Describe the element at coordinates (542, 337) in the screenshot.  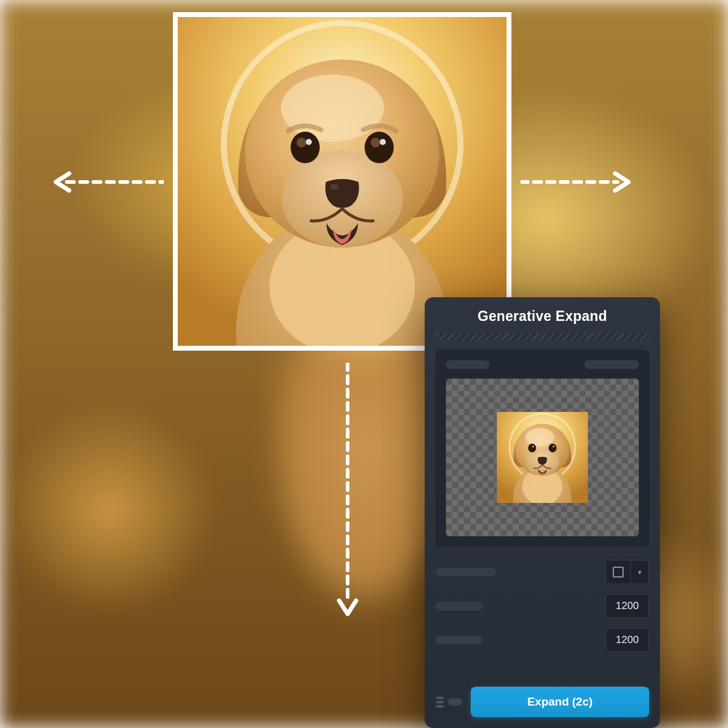
I see `panel-divider-hatch` at that location.